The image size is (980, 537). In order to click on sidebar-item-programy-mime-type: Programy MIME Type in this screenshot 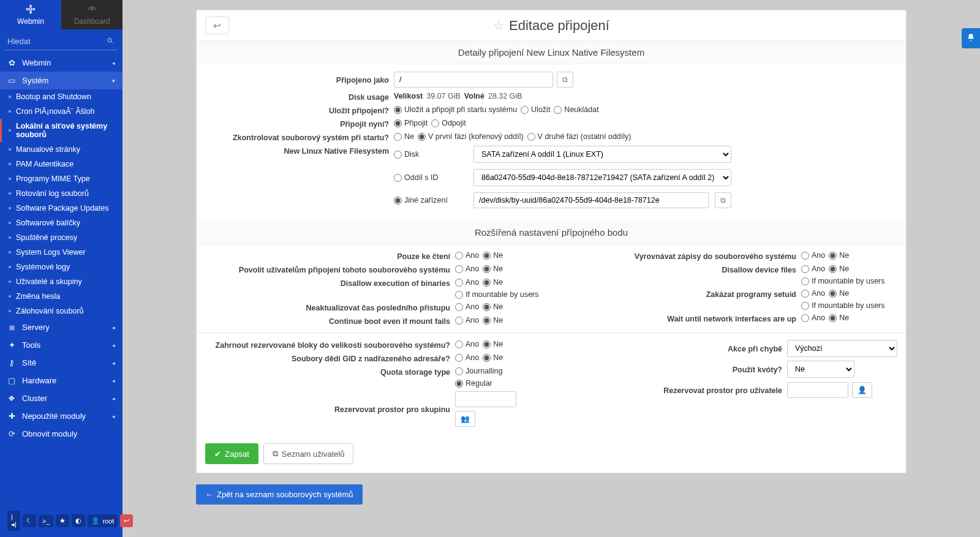, I will do `click(61, 179)`.